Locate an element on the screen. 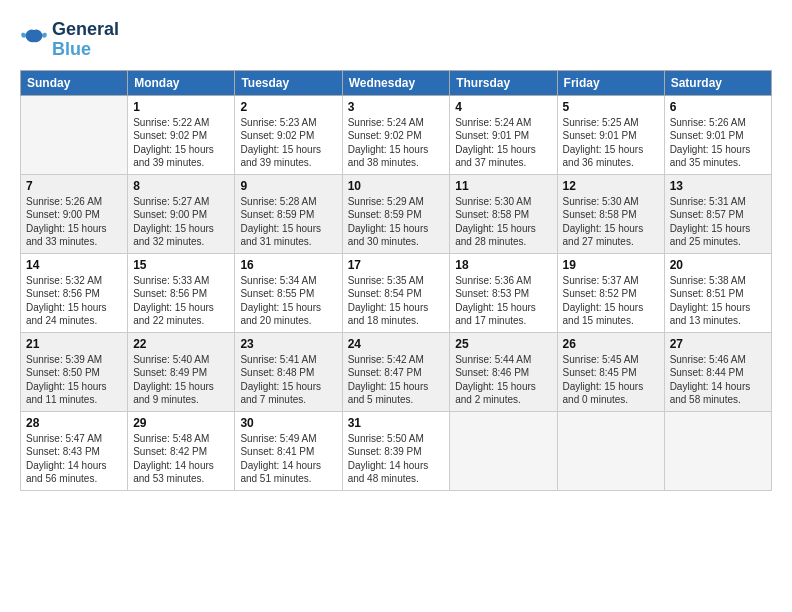 Image resolution: width=792 pixels, height=612 pixels. day-info: Sunrise: 5:24 AM Sunset: 9:01 PM Dayligh… is located at coordinates (503, 143).